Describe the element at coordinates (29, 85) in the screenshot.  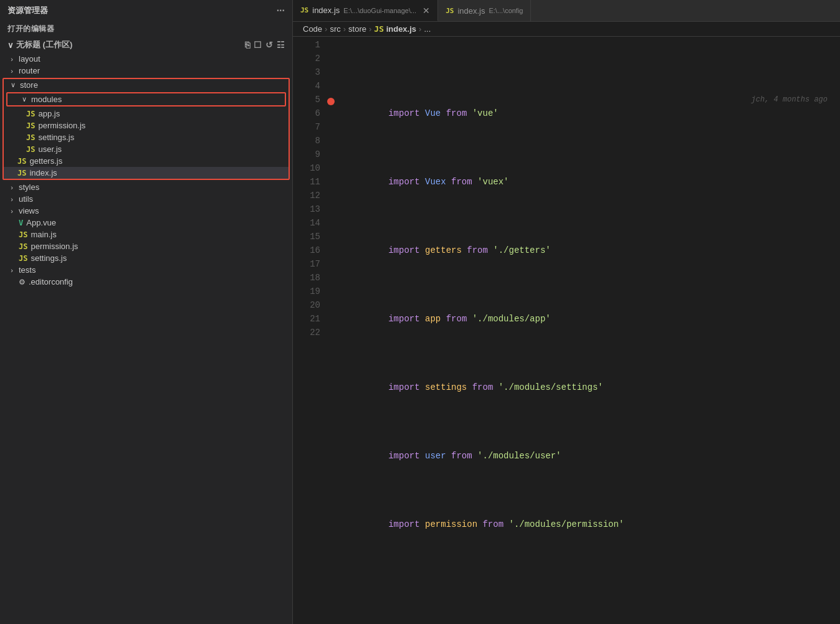
I see `folder-label: store` at that location.